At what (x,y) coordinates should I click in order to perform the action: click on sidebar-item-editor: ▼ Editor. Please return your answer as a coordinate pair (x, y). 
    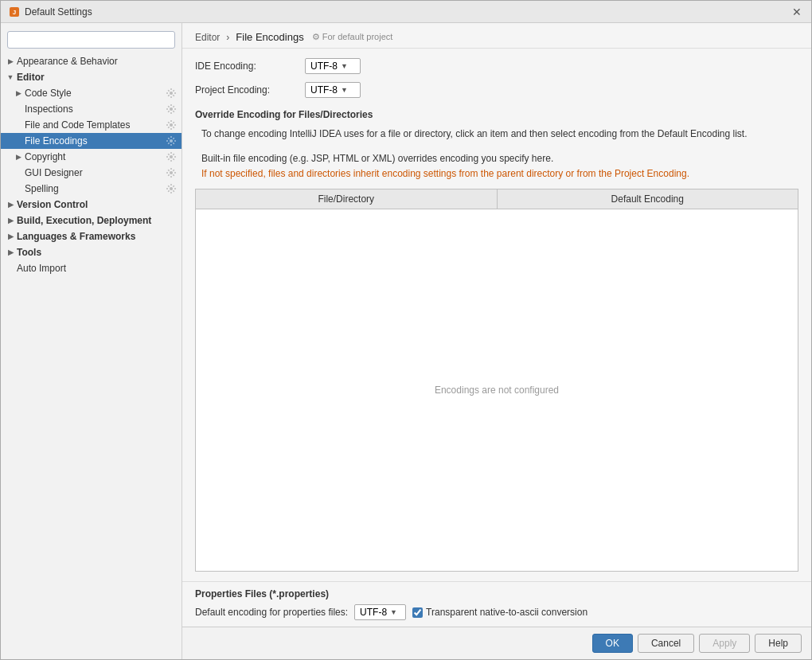
    Looking at the image, I should click on (91, 77).